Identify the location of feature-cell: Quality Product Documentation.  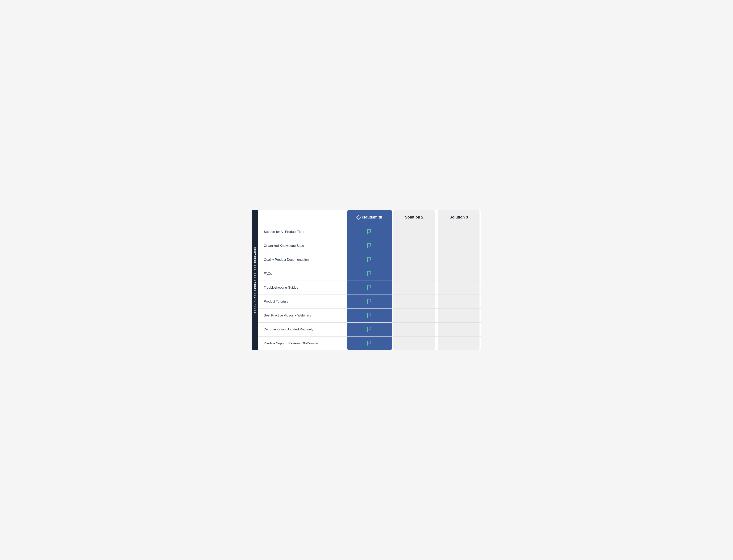
(303, 260).